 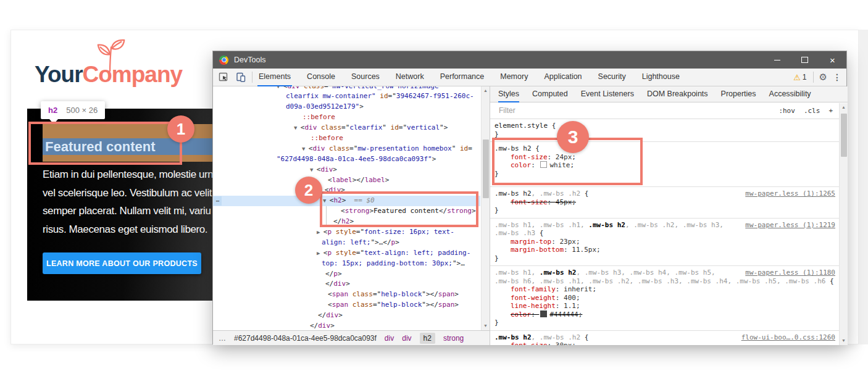 I want to click on breadcrumb-item-selected: h2, so click(x=427, y=338).